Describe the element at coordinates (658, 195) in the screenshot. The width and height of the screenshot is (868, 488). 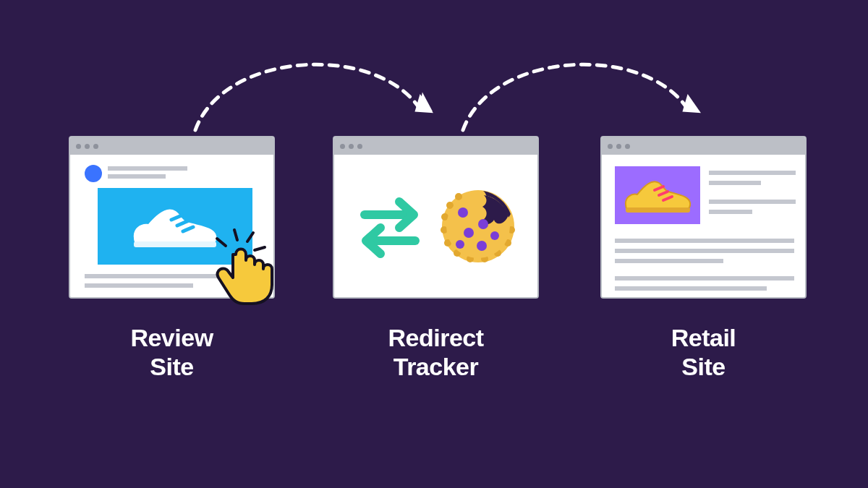
I see `product-image` at that location.